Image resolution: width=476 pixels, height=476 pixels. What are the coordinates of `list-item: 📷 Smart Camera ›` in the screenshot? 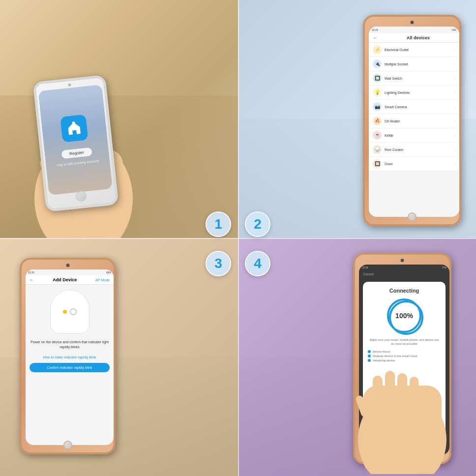 It's located at (414, 107).